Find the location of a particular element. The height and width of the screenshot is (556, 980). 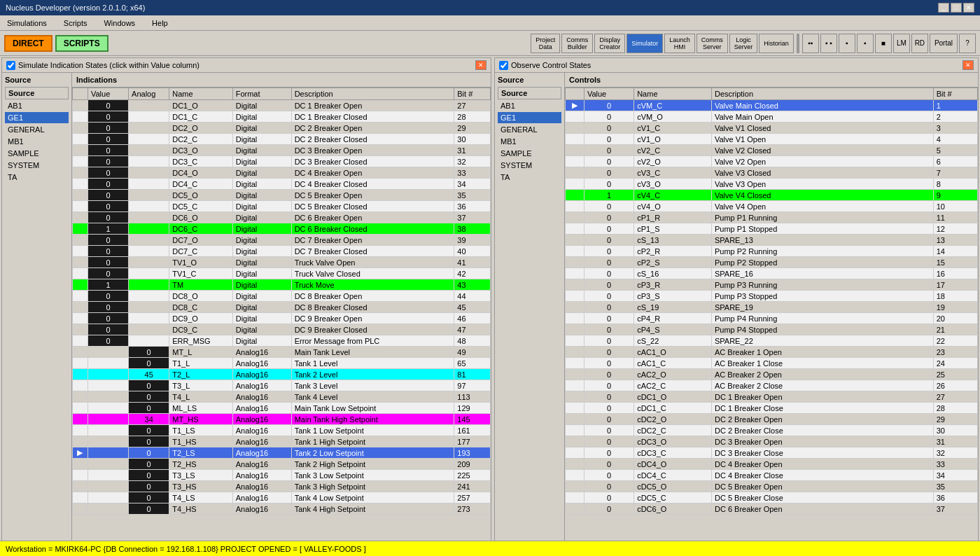

indication-row: 0DC1_CDigitalDC 1 Breaker Closed28 is located at coordinates (281, 117).